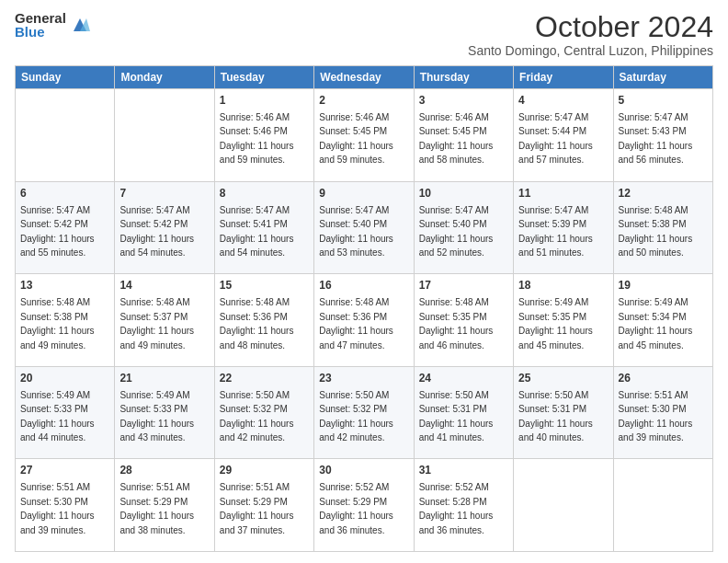 Image resolution: width=728 pixels, height=563 pixels. I want to click on calendar-cell: 17Sunrise: 5:48 AMSunset: 5:35 PMDayligh…, so click(463, 320).